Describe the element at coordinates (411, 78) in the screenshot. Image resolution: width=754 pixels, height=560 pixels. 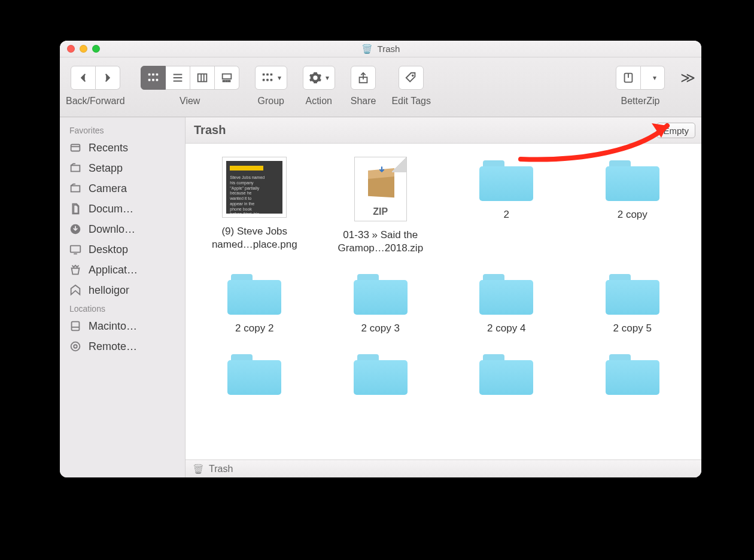
I see `edit-tags-button` at that location.